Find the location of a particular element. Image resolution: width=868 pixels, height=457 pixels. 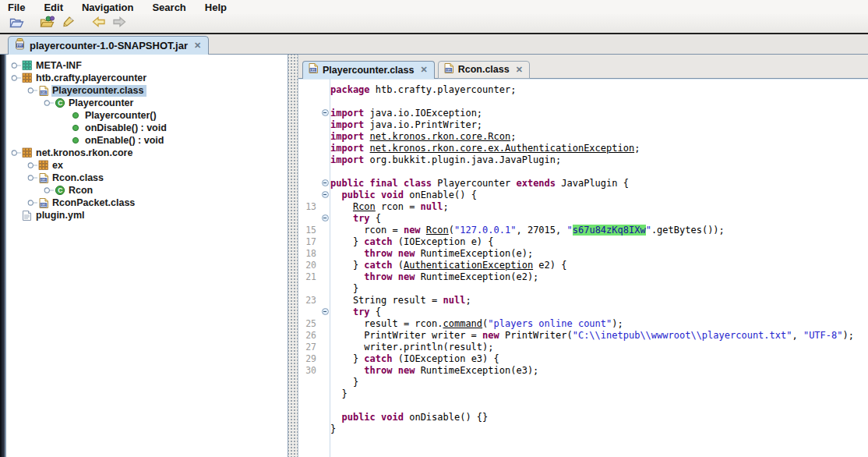

menu-item-search: Search is located at coordinates (168, 8).